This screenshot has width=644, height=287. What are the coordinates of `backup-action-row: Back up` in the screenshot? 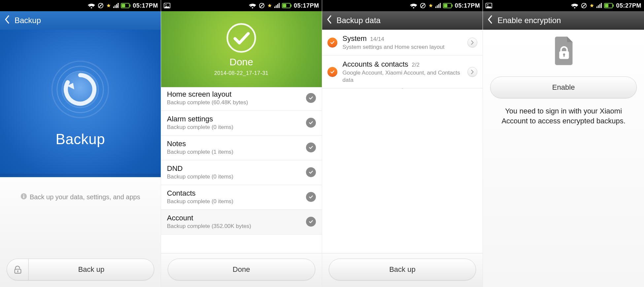 It's located at (81, 270).